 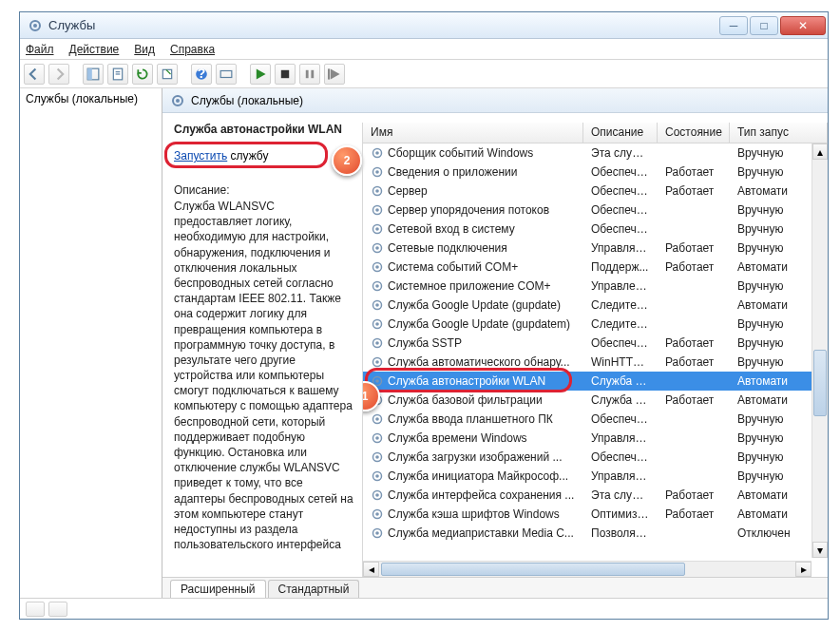 I want to click on horizontal-scrollbar: ◂ ▸, so click(x=587, y=568).